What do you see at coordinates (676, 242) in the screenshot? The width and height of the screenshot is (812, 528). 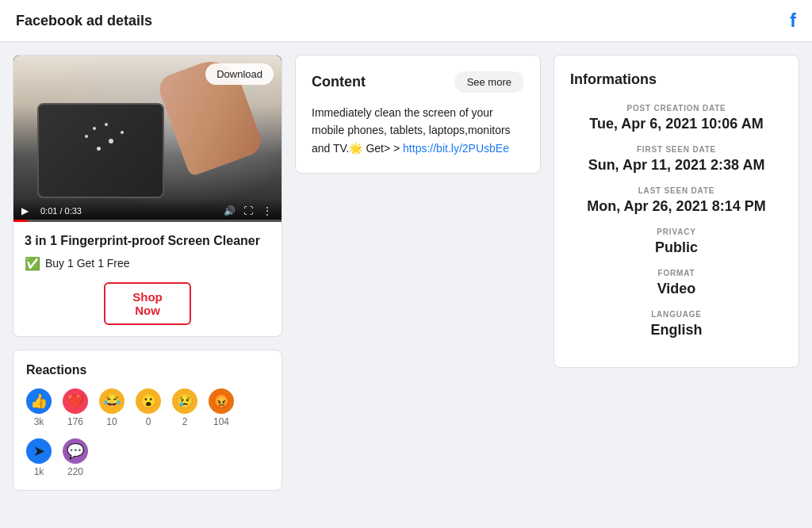 I see `info-field-privacy: PRIVACYPublic` at bounding box center [676, 242].